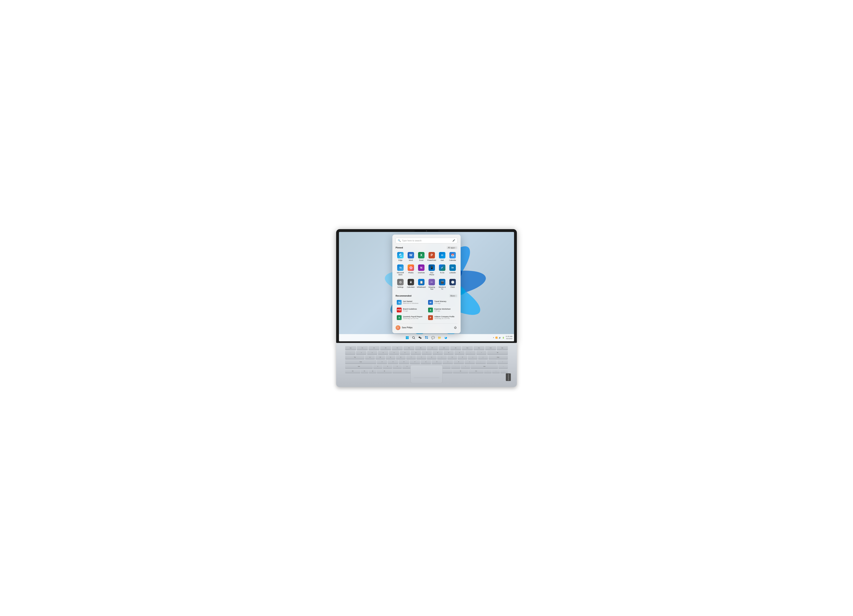 The height and width of the screenshot is (616, 853). What do you see at coordinates (509, 338) in the screenshot?
I see `taskbar-clock: 11:31 AM 01/12/22` at bounding box center [509, 338].